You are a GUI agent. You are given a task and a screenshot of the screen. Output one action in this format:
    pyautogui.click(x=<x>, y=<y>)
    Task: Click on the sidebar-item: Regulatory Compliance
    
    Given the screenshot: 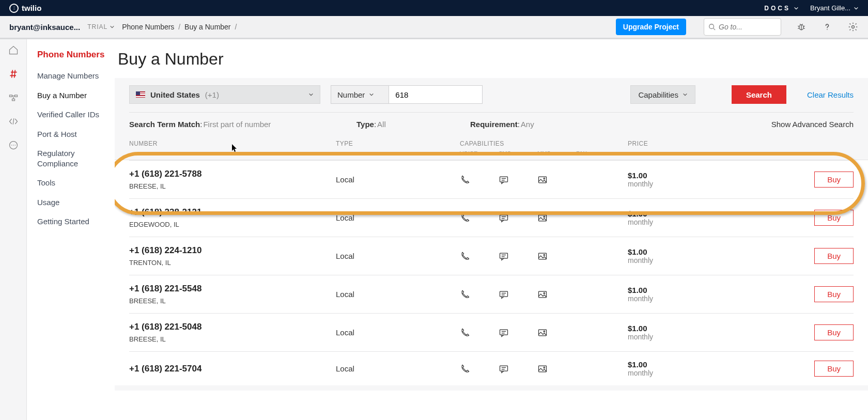 What is the action you would take?
    pyautogui.click(x=74, y=158)
    